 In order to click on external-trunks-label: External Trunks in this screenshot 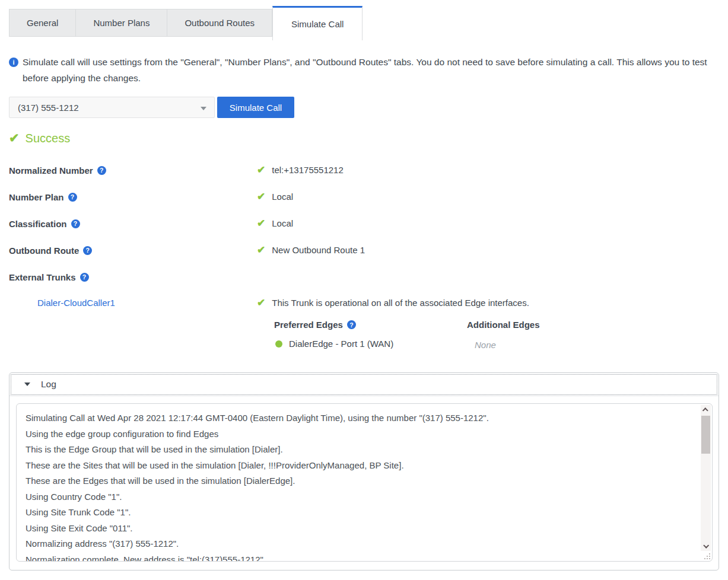, I will do `click(43, 278)`.